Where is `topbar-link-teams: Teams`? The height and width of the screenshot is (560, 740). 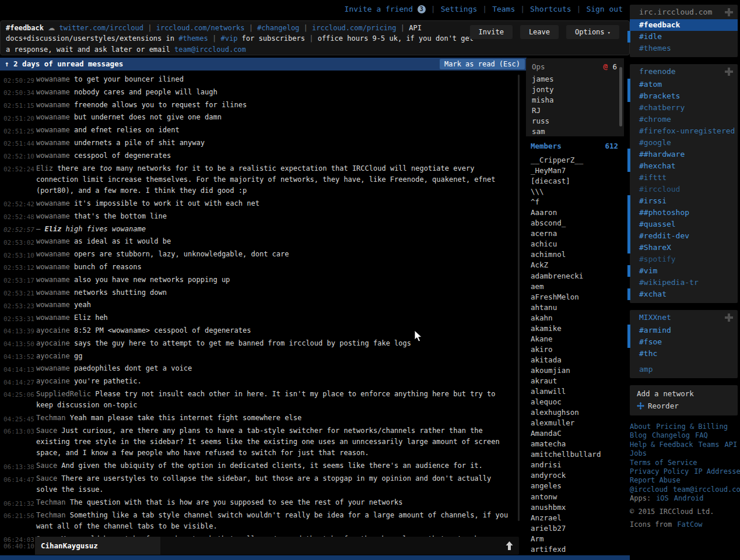 topbar-link-teams: Teams is located at coordinates (504, 9).